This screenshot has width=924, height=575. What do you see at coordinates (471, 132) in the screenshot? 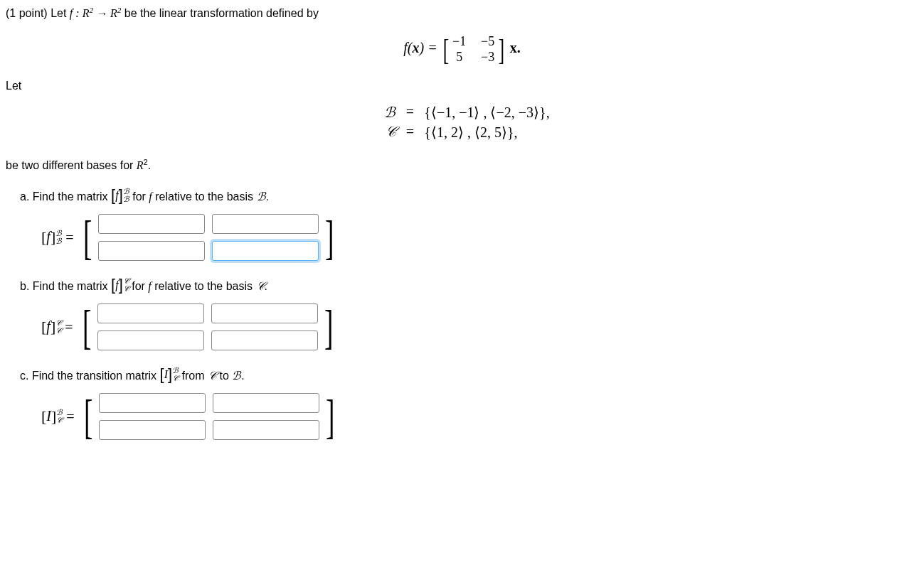
I see `basis-c-set: {⟨1, 2⟩ , ⟨2, 5⟩},` at bounding box center [471, 132].